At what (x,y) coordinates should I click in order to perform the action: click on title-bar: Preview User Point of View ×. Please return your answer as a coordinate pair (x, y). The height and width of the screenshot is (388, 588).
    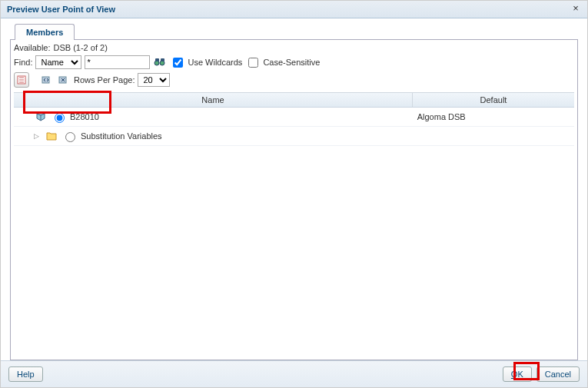
    Looking at the image, I should click on (294, 9).